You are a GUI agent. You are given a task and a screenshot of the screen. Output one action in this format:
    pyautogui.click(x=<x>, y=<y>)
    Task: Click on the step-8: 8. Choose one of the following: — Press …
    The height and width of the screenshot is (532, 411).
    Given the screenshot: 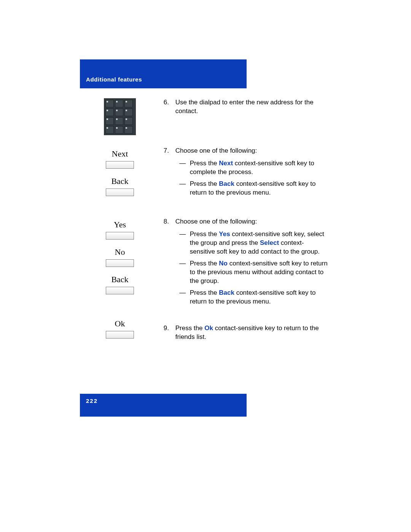 What is the action you would take?
    pyautogui.click(x=245, y=263)
    